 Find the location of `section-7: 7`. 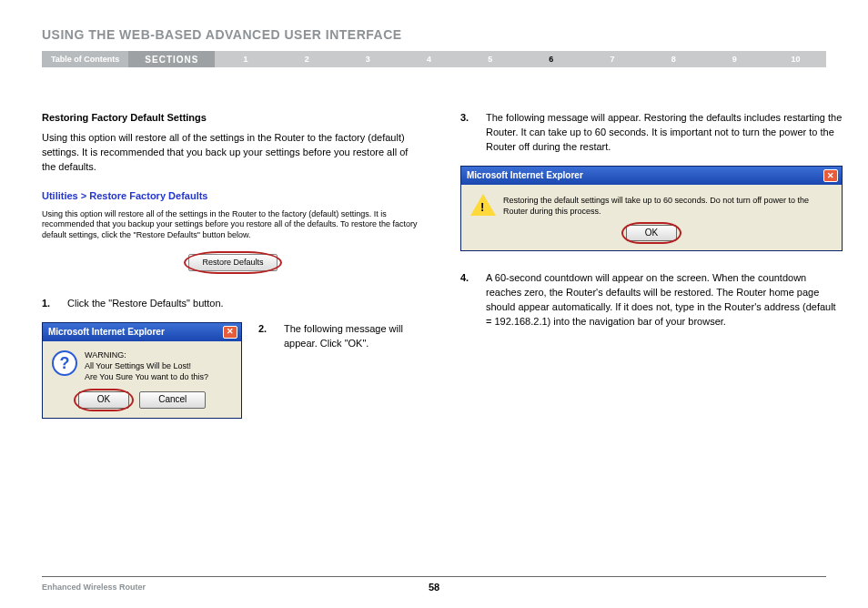

section-7: 7 is located at coordinates (611, 59).